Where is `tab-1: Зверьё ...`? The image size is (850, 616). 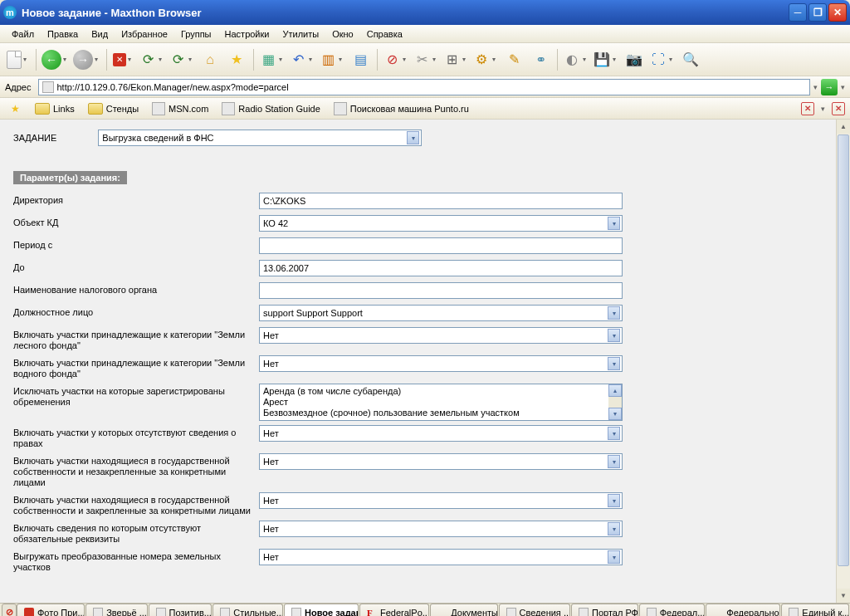 tab-1: Зверьё ... is located at coordinates (116, 609).